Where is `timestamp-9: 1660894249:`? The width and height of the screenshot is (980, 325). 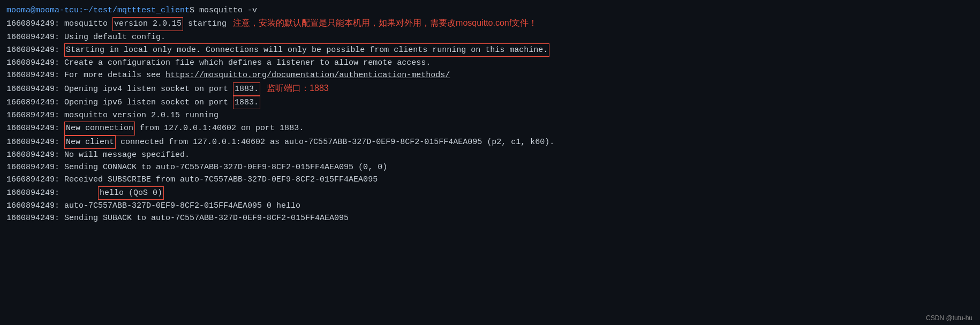 timestamp-9: 1660894249: is located at coordinates (33, 129).